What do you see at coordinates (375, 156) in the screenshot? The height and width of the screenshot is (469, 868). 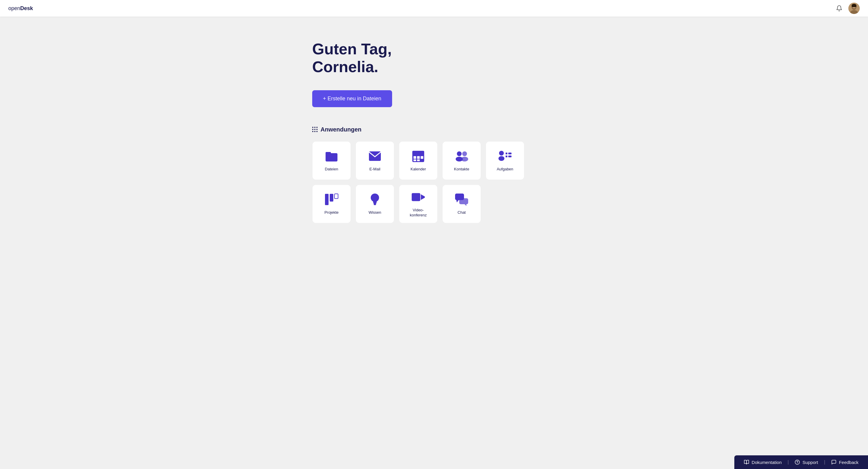 I see `email-icon` at bounding box center [375, 156].